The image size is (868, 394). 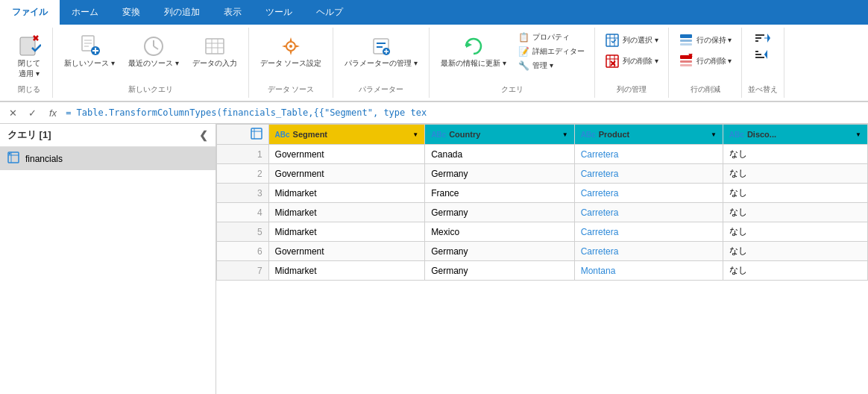 I want to click on discount-dropdown-icon: ▼, so click(x=858, y=134).